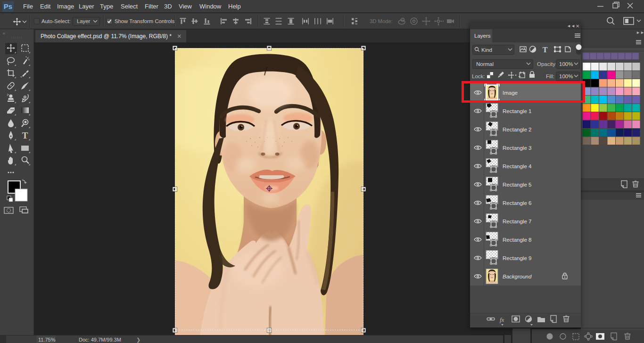 This screenshot has width=644, height=343. What do you see at coordinates (517, 203) in the screenshot?
I see `svg-text: Rectangle 6` at bounding box center [517, 203].